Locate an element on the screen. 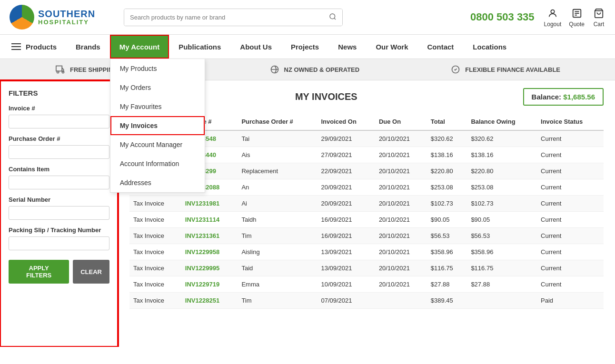  cell-data: $102.73 is located at coordinates (502, 204).